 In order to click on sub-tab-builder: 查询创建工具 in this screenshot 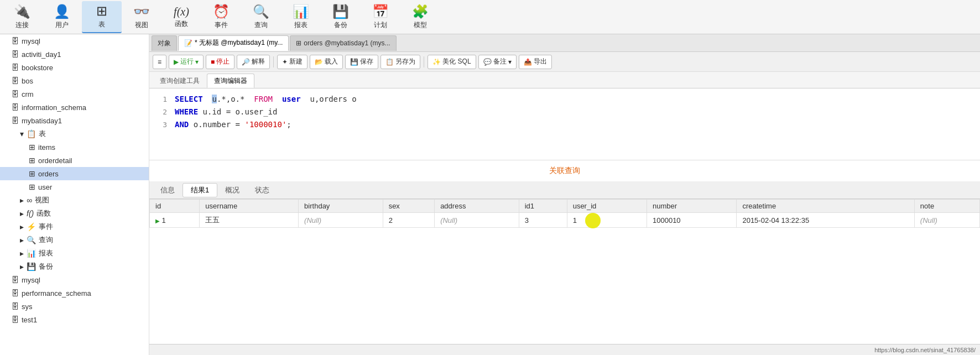, I will do `click(180, 81)`.